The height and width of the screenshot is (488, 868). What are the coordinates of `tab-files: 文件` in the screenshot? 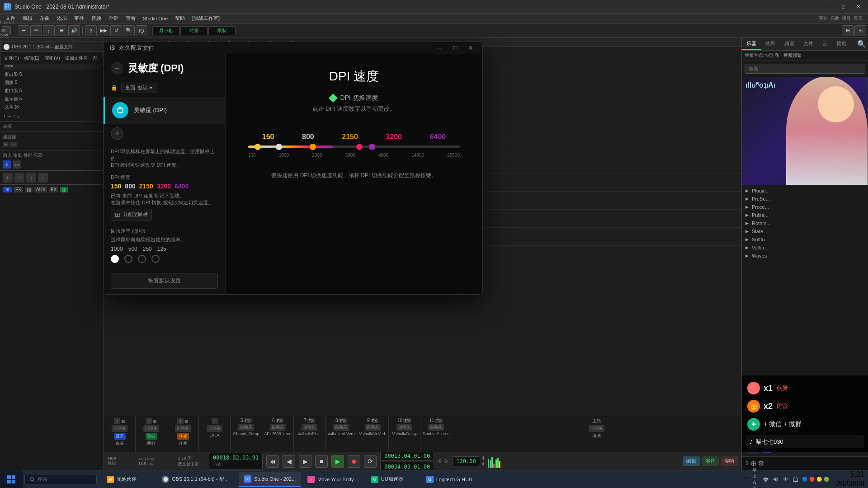 It's located at (808, 44).